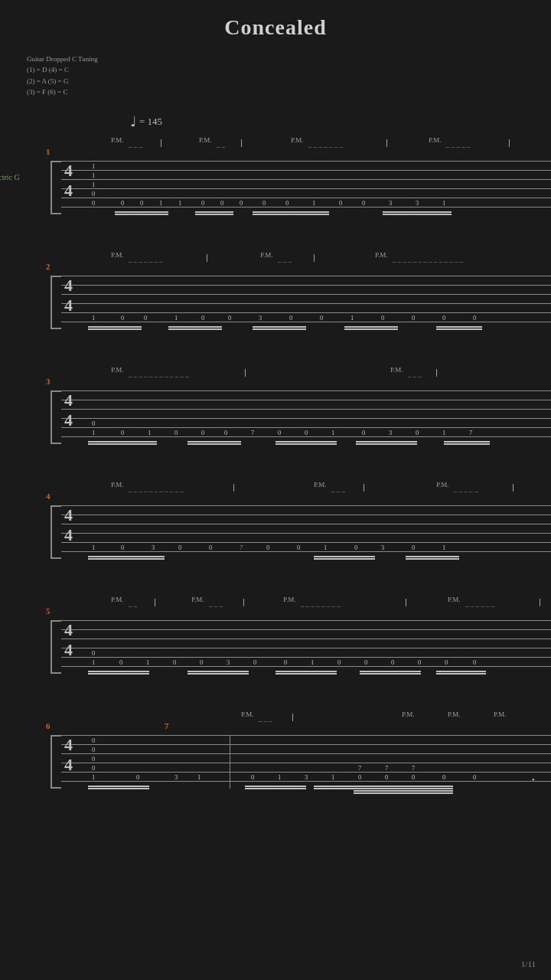  I want to click on n2-10: 1, so click(352, 318).